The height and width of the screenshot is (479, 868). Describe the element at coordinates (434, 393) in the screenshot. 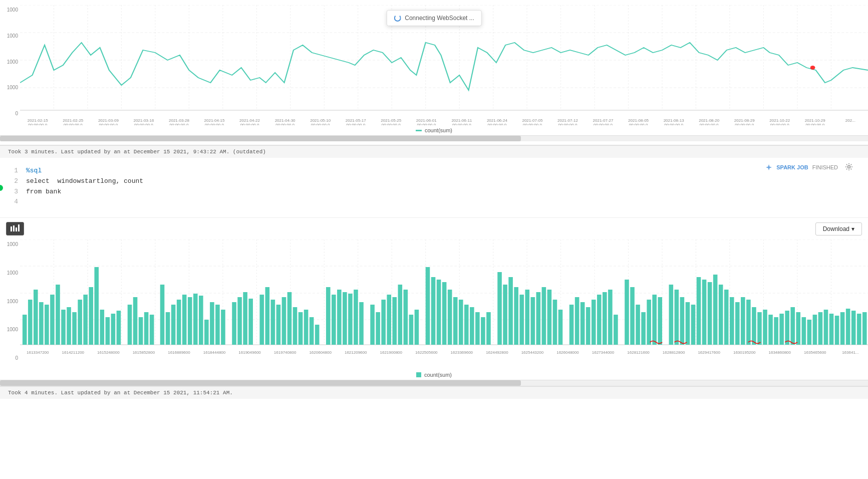

I see `status-bar-2: Took 4 minutes. Last updated by an at De…` at that location.